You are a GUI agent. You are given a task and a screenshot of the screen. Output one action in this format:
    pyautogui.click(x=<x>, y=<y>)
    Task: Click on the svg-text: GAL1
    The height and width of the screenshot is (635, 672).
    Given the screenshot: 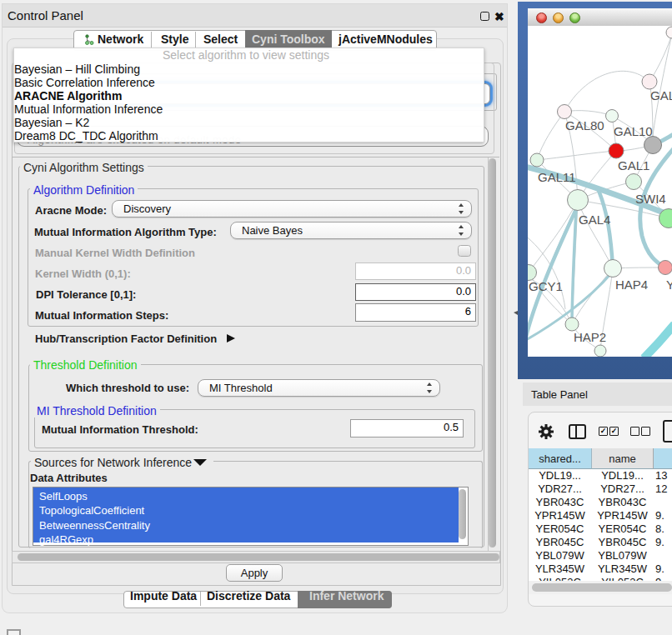 What is the action you would take?
    pyautogui.click(x=634, y=165)
    